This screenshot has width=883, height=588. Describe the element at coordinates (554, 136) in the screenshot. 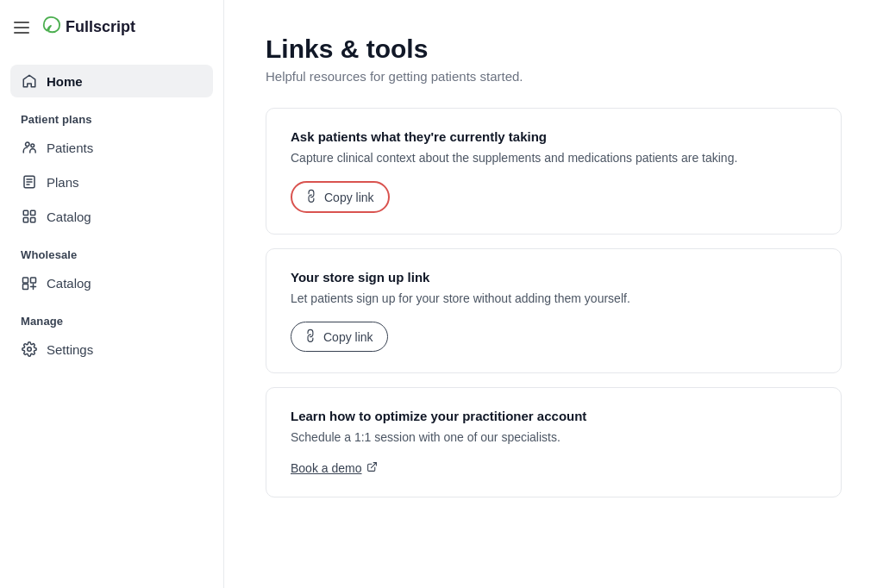

I see `card1-title: Ask patients what they're currently taki…` at that location.